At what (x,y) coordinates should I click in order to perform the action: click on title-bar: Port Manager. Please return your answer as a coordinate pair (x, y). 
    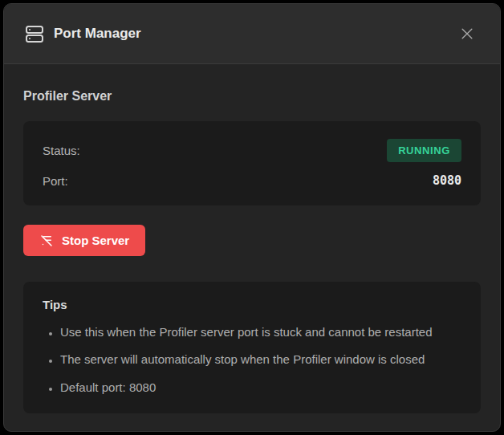
    Looking at the image, I should click on (252, 34).